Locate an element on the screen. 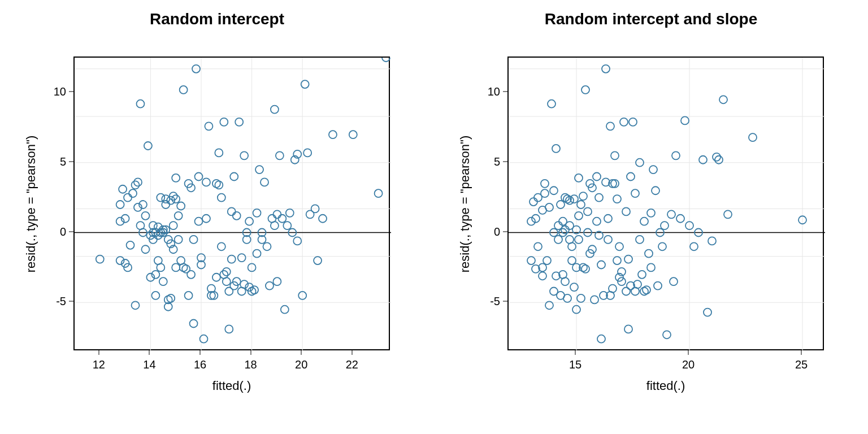 The width and height of the screenshot is (868, 434). xtick-label: 22 is located at coordinates (352, 365).